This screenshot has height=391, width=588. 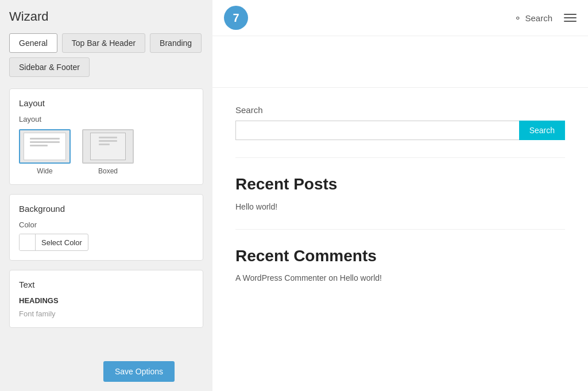 I want to click on layout-section: Layout Layout Wide, so click(x=106, y=137).